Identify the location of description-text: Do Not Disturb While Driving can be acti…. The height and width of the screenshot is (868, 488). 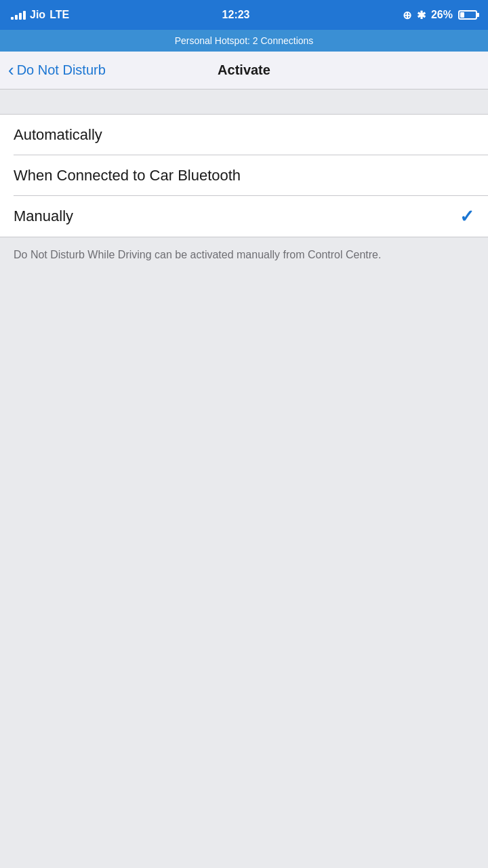
(244, 255).